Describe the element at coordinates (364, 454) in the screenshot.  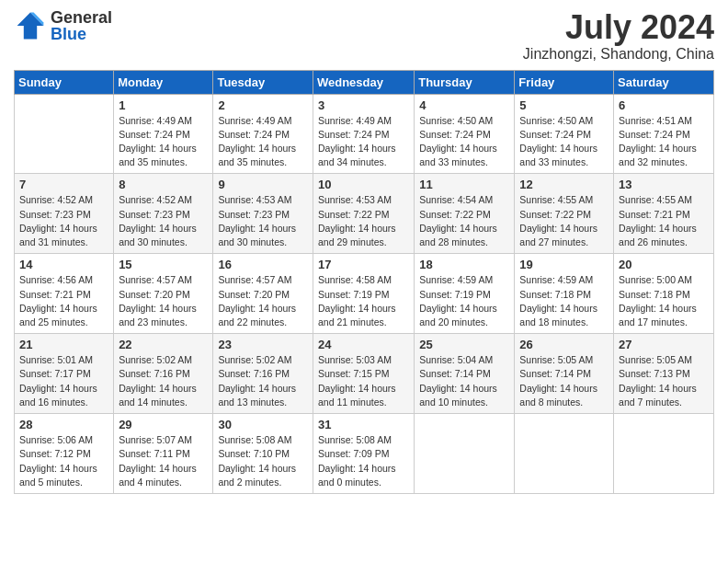
I see `week-row-5: 28 Sunrise: 5:06 AMSunset: 7:12 PMDaylig…` at that location.